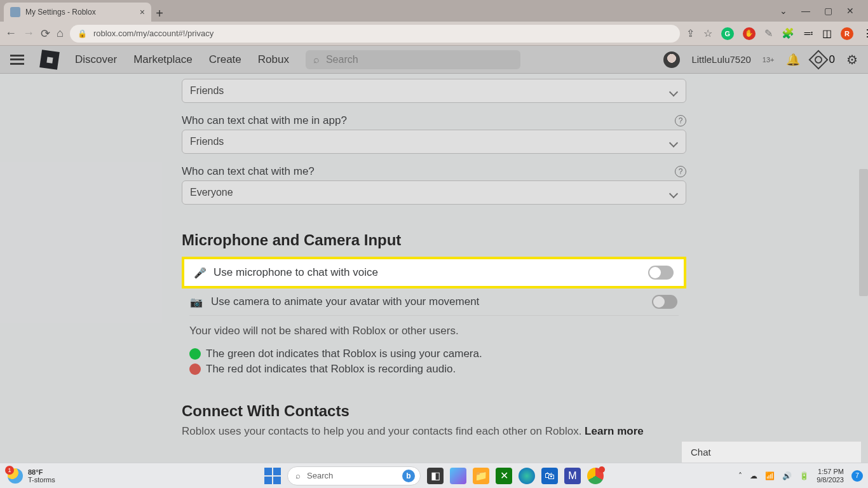  I want to click on camera-avatar-row: 📷 Use camera to animate your avatar with…, so click(434, 302).